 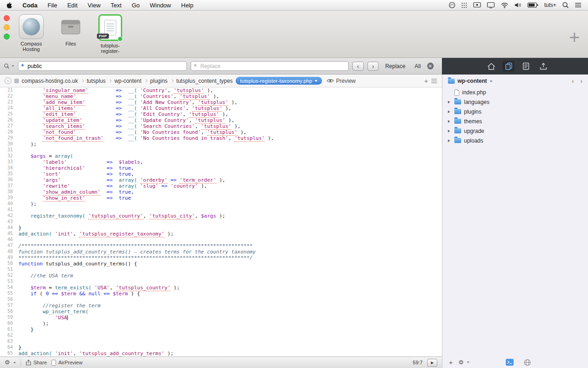 I want to click on code-line: 52 //the USA term, so click(x=221, y=276).